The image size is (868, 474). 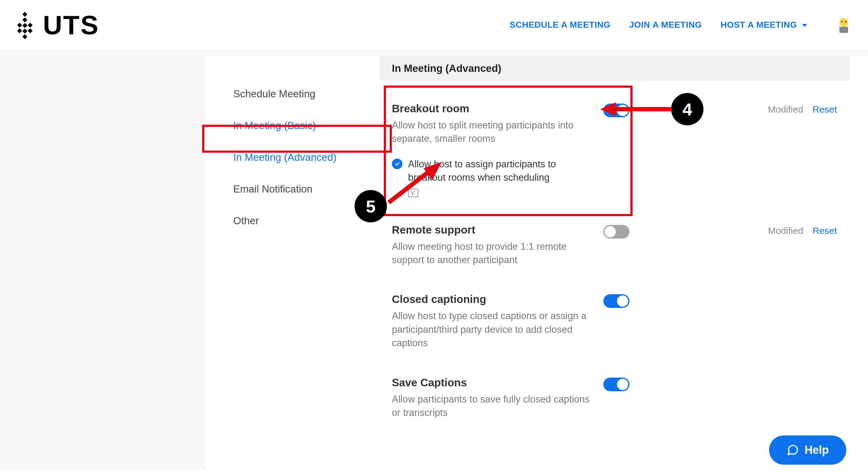 What do you see at coordinates (615, 154) in the screenshot?
I see `setting-breakout-room: Breakout room Allow host to split meetin…` at bounding box center [615, 154].